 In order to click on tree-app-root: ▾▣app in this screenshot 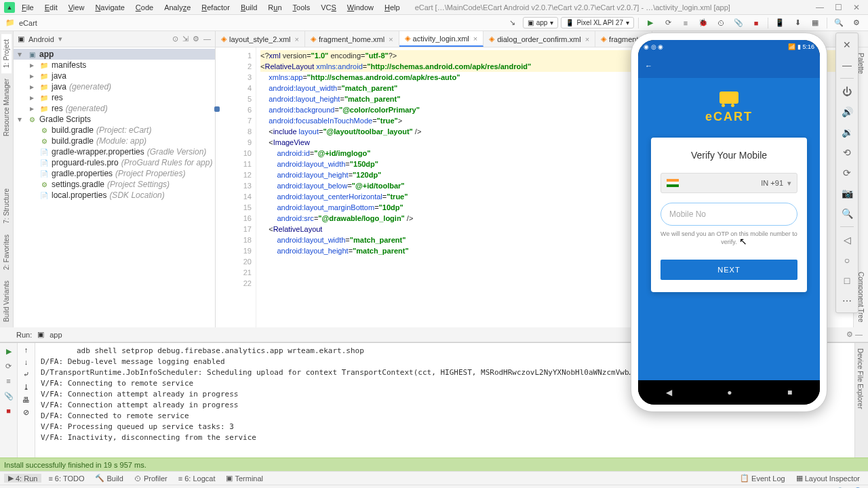, I will do `click(114, 54)`.